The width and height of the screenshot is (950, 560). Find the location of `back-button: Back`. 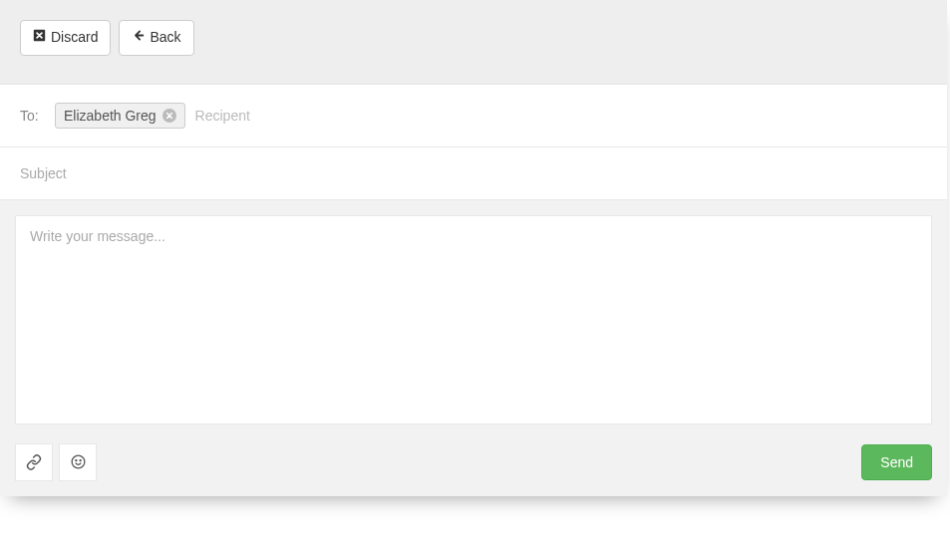

back-button: Back is located at coordinates (156, 38).